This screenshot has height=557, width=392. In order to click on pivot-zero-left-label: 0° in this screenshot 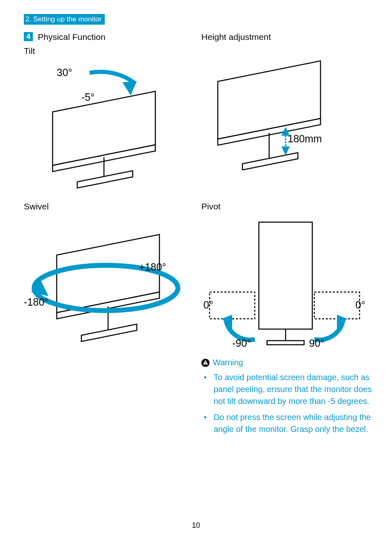, I will do `click(208, 305)`.